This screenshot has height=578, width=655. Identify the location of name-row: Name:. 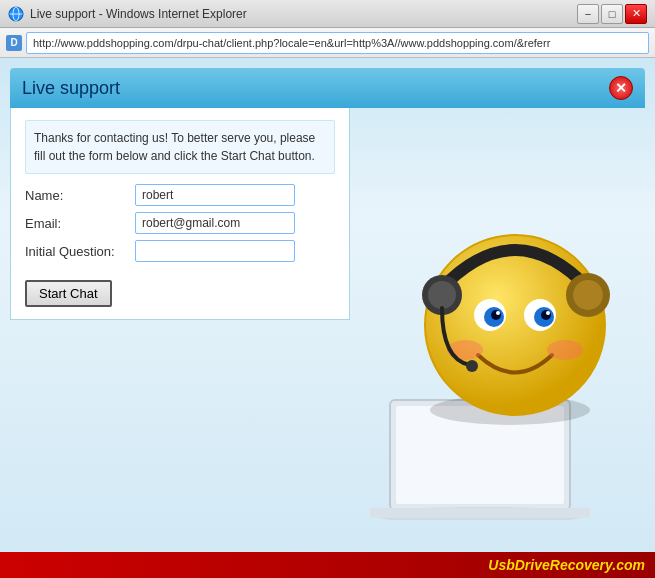
(180, 195).